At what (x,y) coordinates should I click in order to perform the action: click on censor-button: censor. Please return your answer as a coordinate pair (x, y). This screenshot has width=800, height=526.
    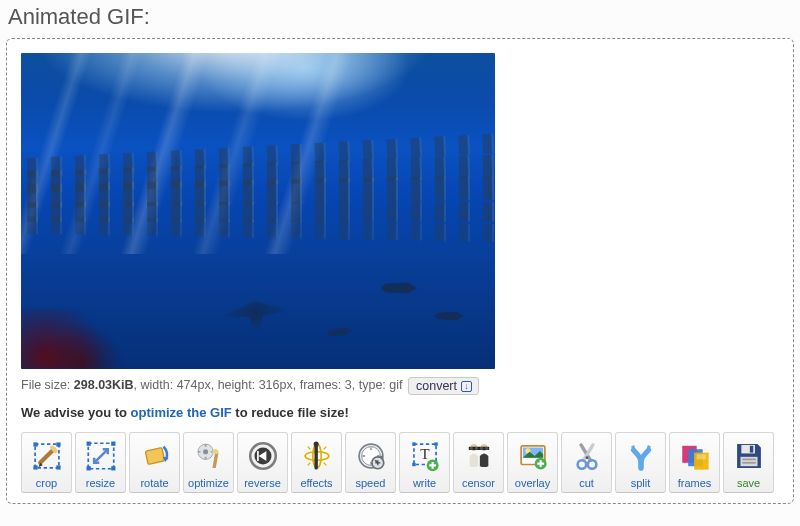
    Looking at the image, I should click on (478, 462).